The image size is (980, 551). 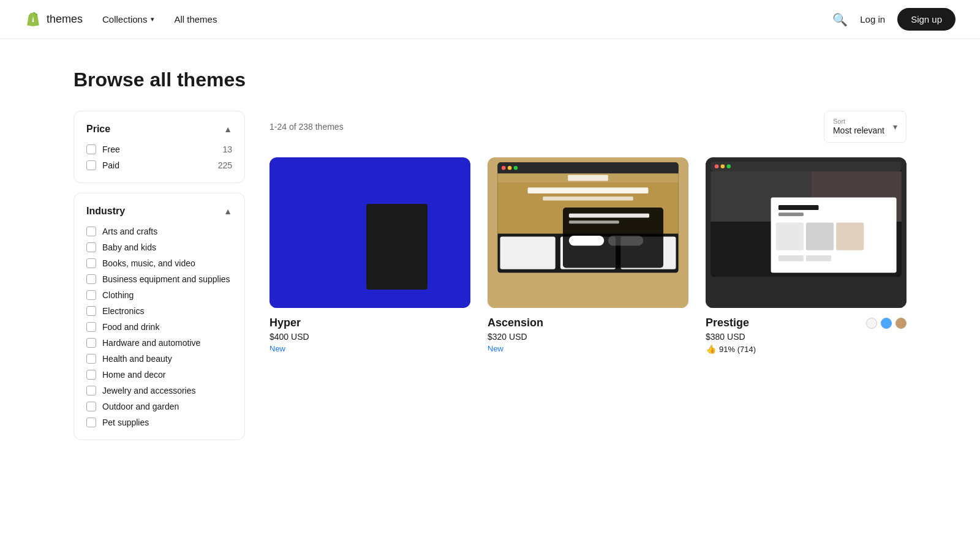 What do you see at coordinates (806, 337) in the screenshot?
I see `theme-prestige-price: $380 USD` at bounding box center [806, 337].